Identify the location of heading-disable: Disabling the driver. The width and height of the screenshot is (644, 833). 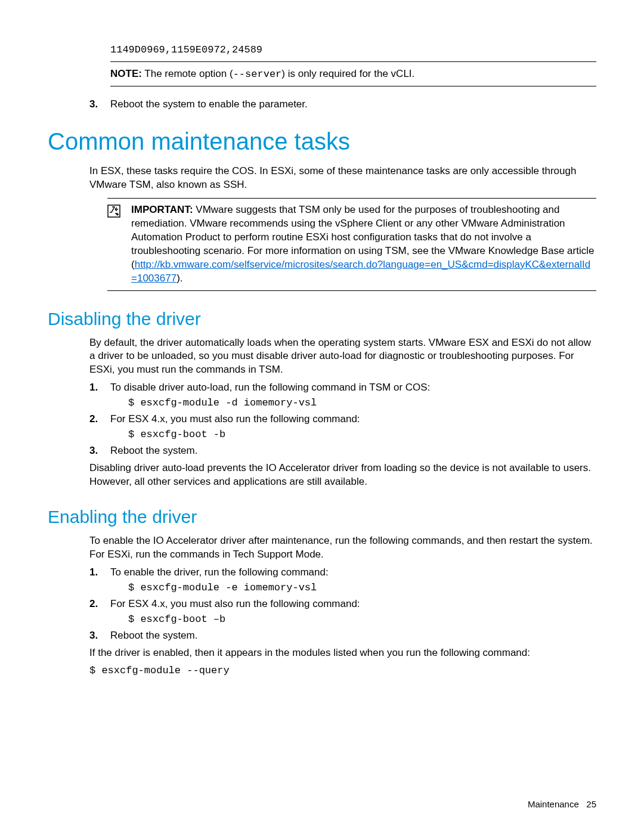
(322, 319).